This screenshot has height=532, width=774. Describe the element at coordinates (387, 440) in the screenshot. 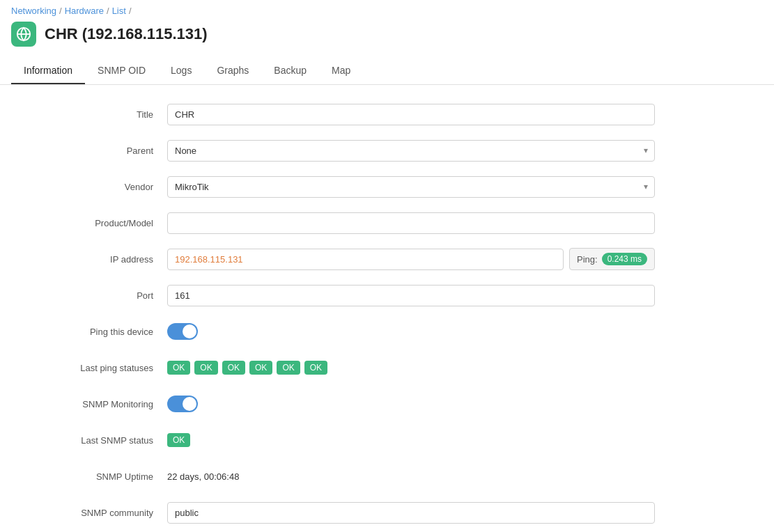

I see `last-snmp-row: Last SNMP status OK` at that location.